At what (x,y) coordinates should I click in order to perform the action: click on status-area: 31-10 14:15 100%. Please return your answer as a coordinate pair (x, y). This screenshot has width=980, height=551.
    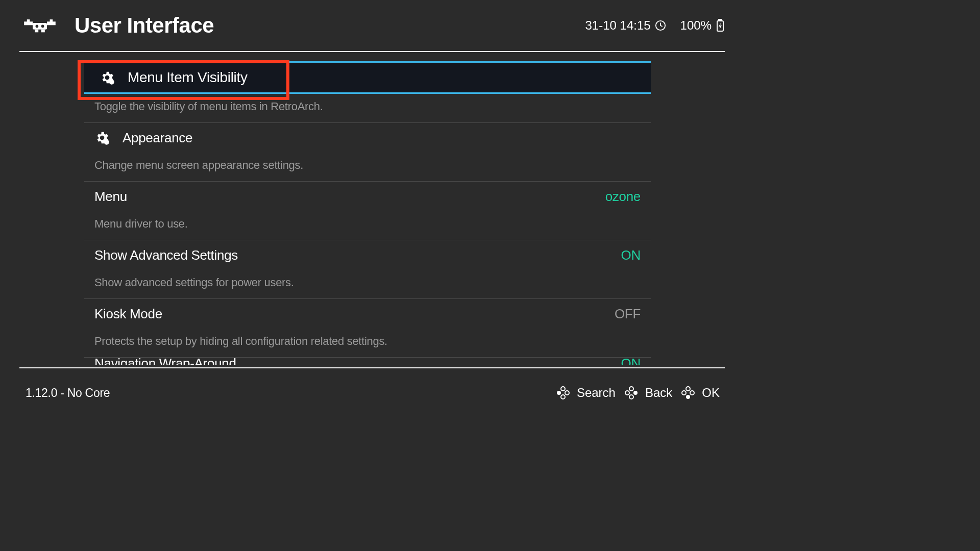
    Looking at the image, I should click on (655, 26).